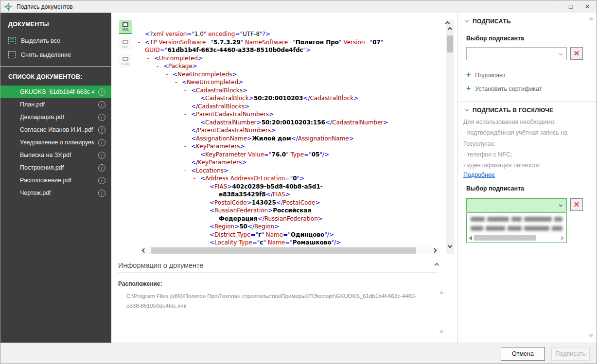  Describe the element at coordinates (291, 194) in the screenshot. I see `xml-line: e838a35429f8</FIAS>` at that location.